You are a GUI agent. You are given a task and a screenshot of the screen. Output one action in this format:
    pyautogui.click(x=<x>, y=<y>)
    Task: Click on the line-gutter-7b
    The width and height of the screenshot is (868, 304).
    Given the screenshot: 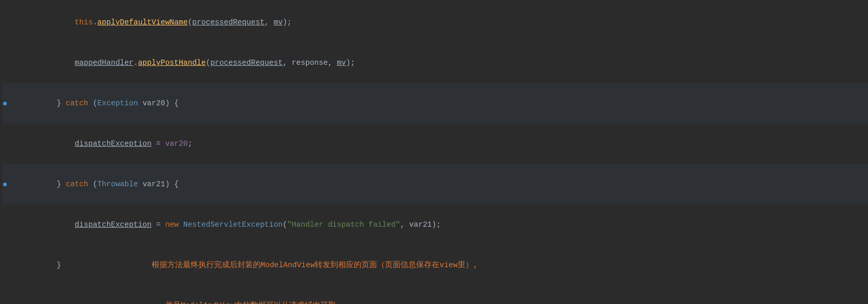 What is the action you would take?
    pyautogui.click(x=5, y=295)
    